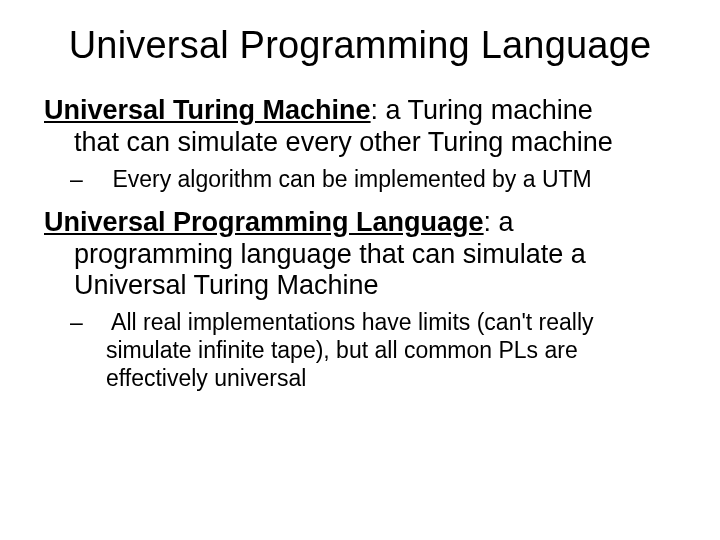 This screenshot has width=720, height=540. I want to click on upl-cont1: programming language that can simulate a, so click(360, 255).